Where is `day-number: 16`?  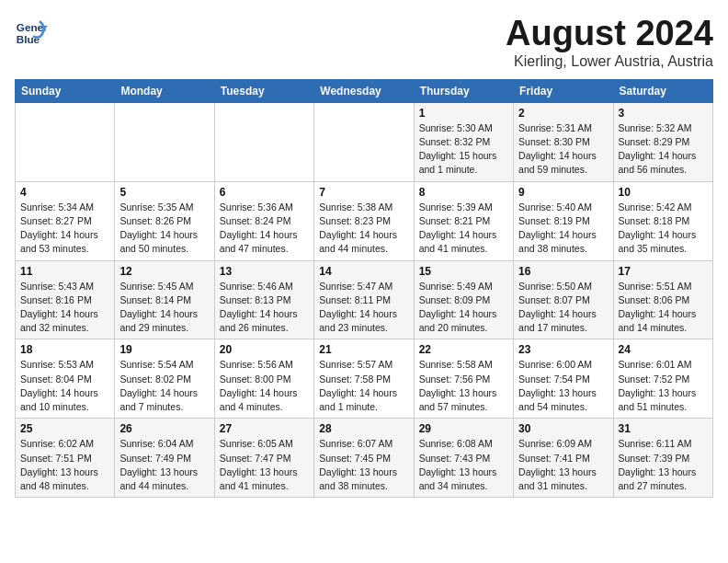
day-number: 16 is located at coordinates (563, 271).